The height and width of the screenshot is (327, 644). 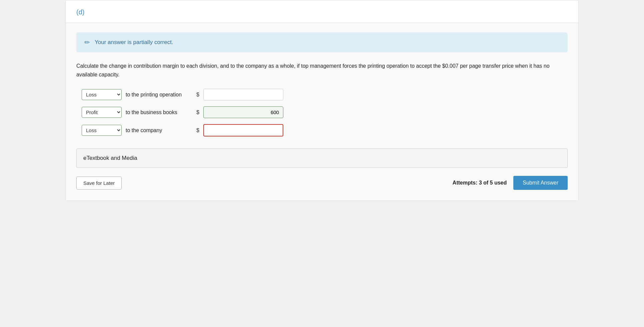 What do you see at coordinates (322, 158) in the screenshot?
I see `etextbook-section: eTextbook and Media` at bounding box center [322, 158].